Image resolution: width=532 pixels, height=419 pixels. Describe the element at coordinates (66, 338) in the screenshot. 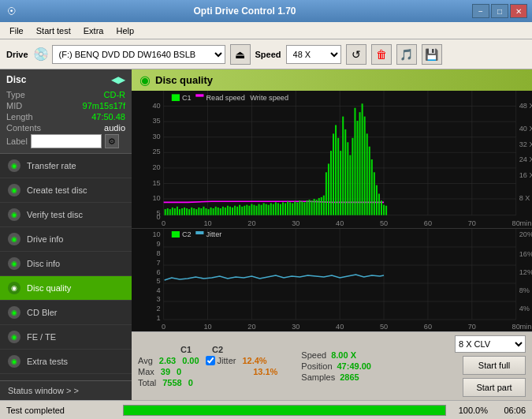

I see `sidebar-item-fe-te: ◉ FE / TE` at that location.